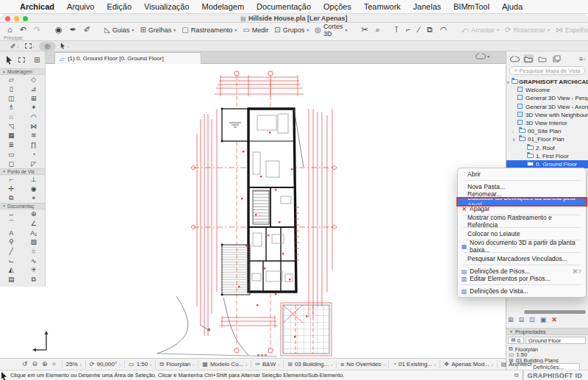  Describe the element at coordinates (522, 234) in the screenshot. I see `context-menu-item-colocar-no-leiaute: Colocar no Leiaute` at that location.